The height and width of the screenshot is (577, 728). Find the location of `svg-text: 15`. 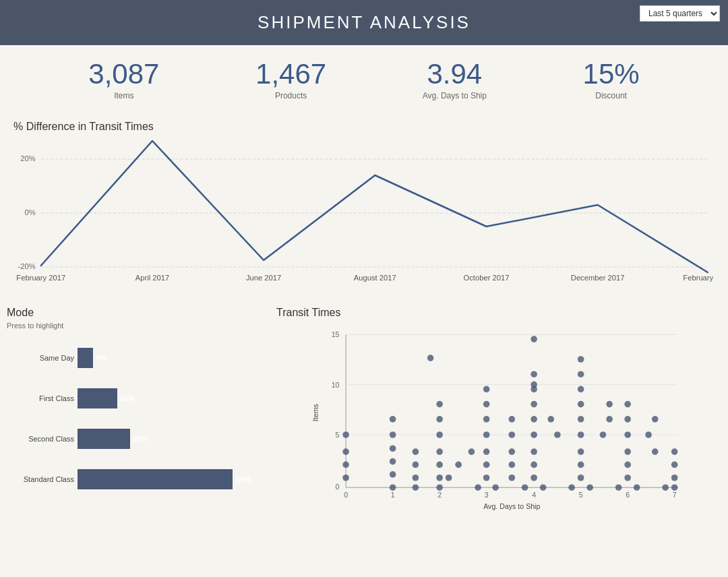

svg-text: 15 is located at coordinates (336, 334).